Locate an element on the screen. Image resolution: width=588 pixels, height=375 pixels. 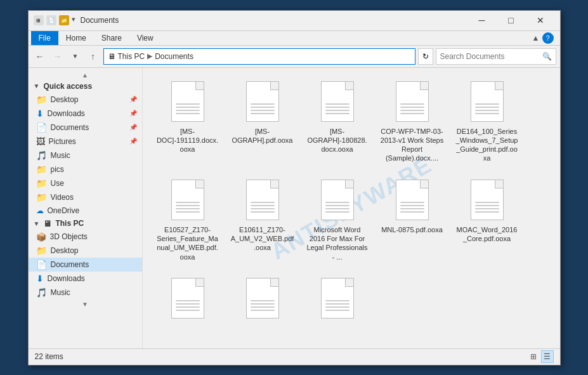
tab-file: File is located at coordinates (44, 38).